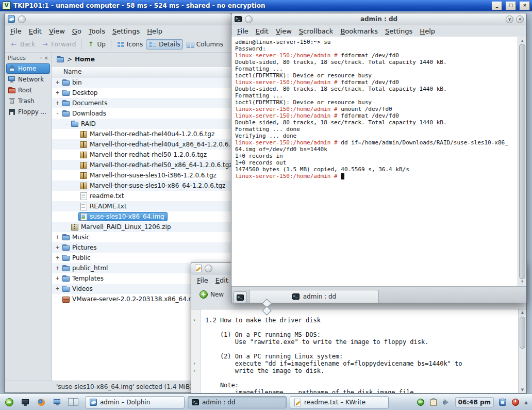 Image resolution: width=532 pixels, height=410 pixels. What do you see at coordinates (130, 44) in the screenshot?
I see `icons-button: Icons` at bounding box center [130, 44].